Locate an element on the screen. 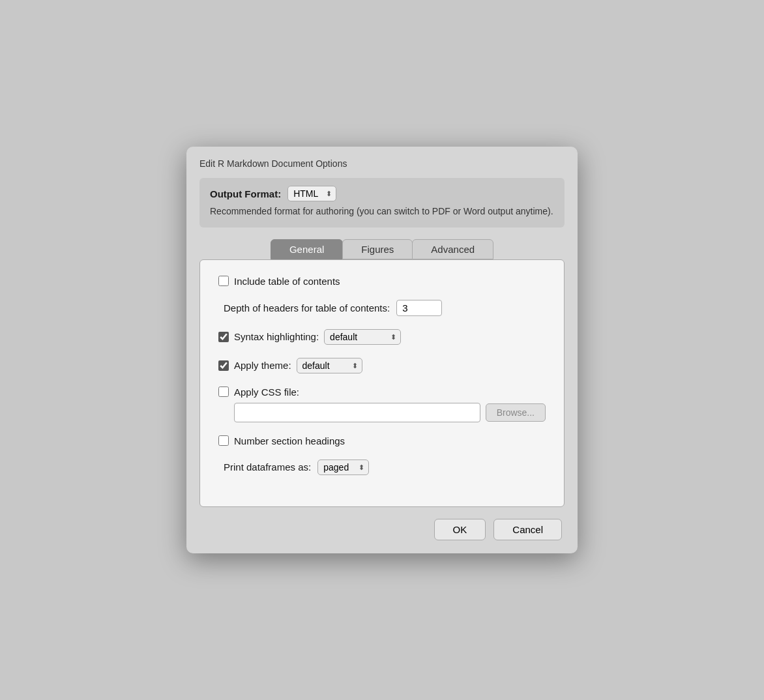 The image size is (764, 700). dialog-title: Edit R Markdown Document Options is located at coordinates (382, 164).